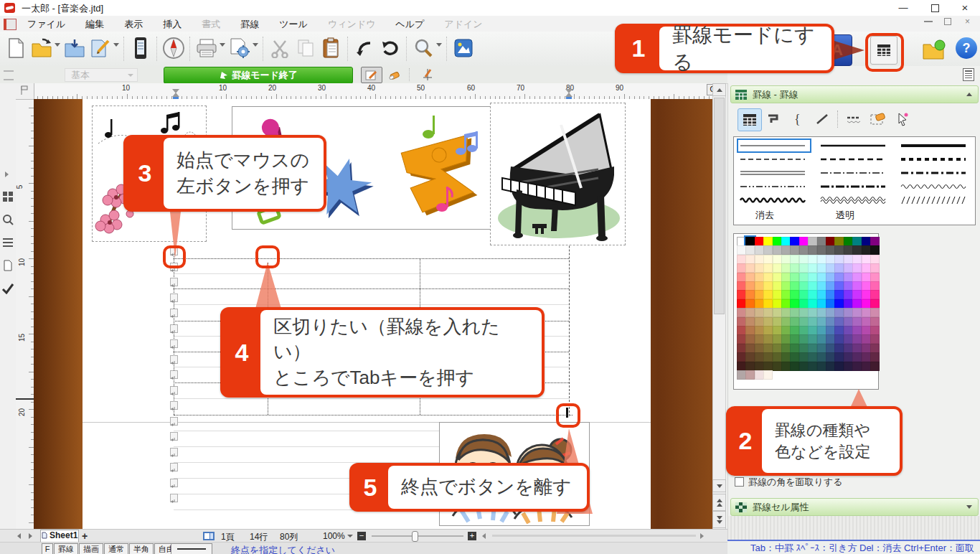  What do you see at coordinates (133, 24) in the screenshot?
I see `menu-3: 表示` at bounding box center [133, 24].